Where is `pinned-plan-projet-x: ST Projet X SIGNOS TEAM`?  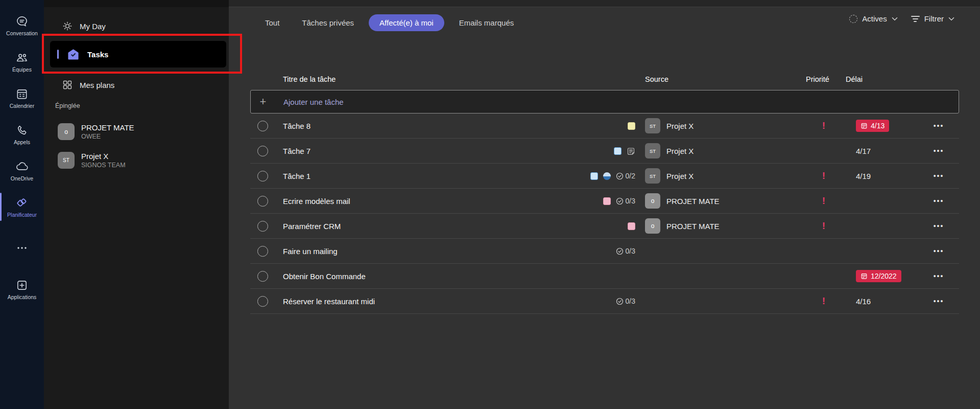 pinned-plan-projet-x: ST Projet X SIGNOS TEAM is located at coordinates (92, 161).